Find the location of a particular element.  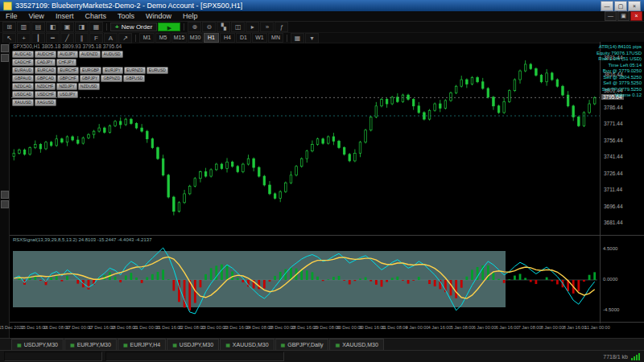

symbol-button-eurjpy: EURJPY is located at coordinates (113, 71).